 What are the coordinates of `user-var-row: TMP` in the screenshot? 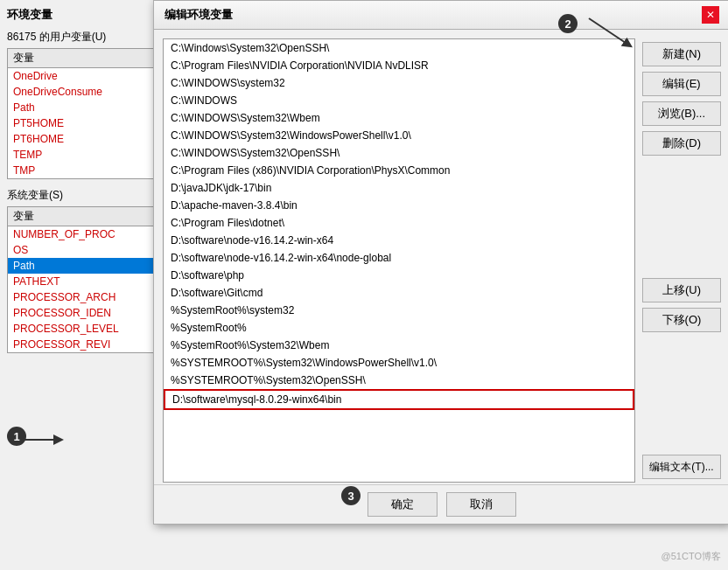 It's located at (88, 170).